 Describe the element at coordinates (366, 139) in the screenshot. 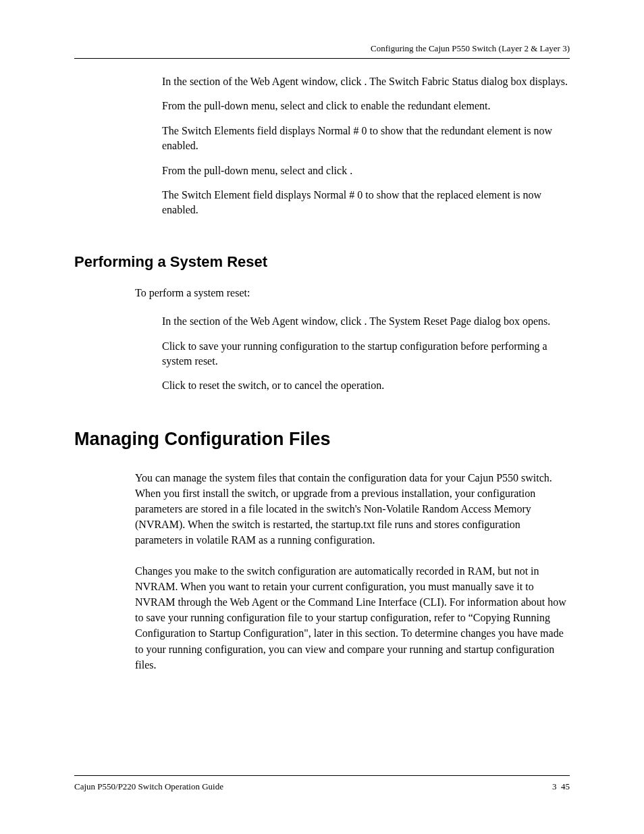

I see `step-result: The Switch Elements field displays Norma…` at that location.